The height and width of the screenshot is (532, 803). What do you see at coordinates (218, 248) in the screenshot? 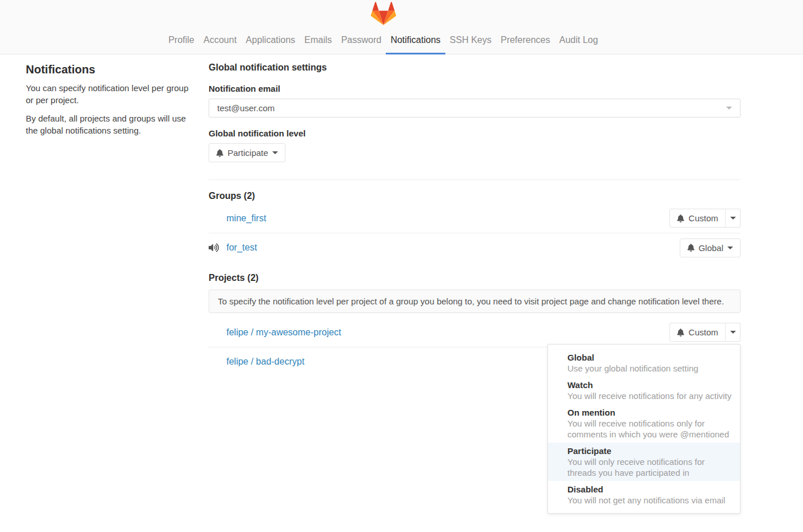
I see `volume-up-icon` at bounding box center [218, 248].